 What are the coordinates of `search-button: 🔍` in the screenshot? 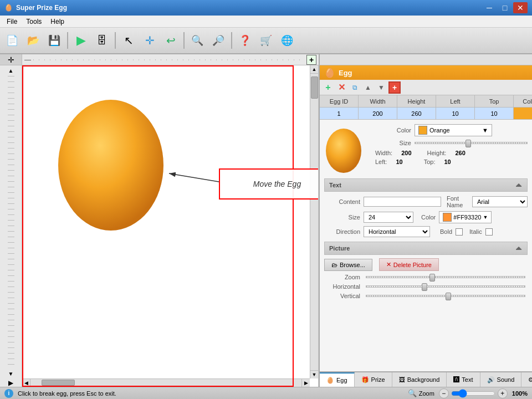 It's located at (197, 40).